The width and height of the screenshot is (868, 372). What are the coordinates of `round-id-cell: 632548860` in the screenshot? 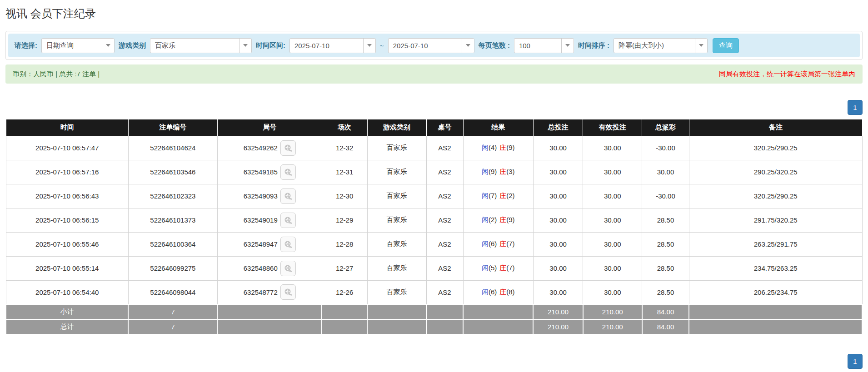 It's located at (269, 268).